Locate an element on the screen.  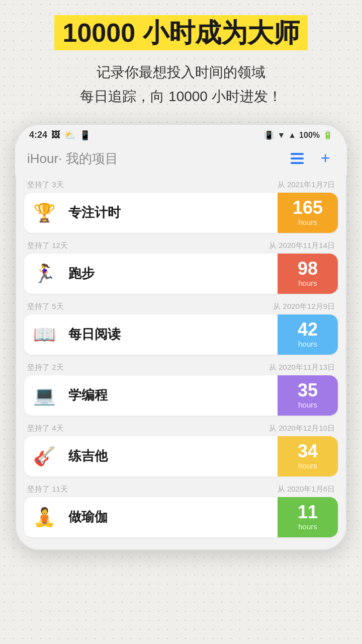
project-hours-badge: 165hours is located at coordinates (308, 213).